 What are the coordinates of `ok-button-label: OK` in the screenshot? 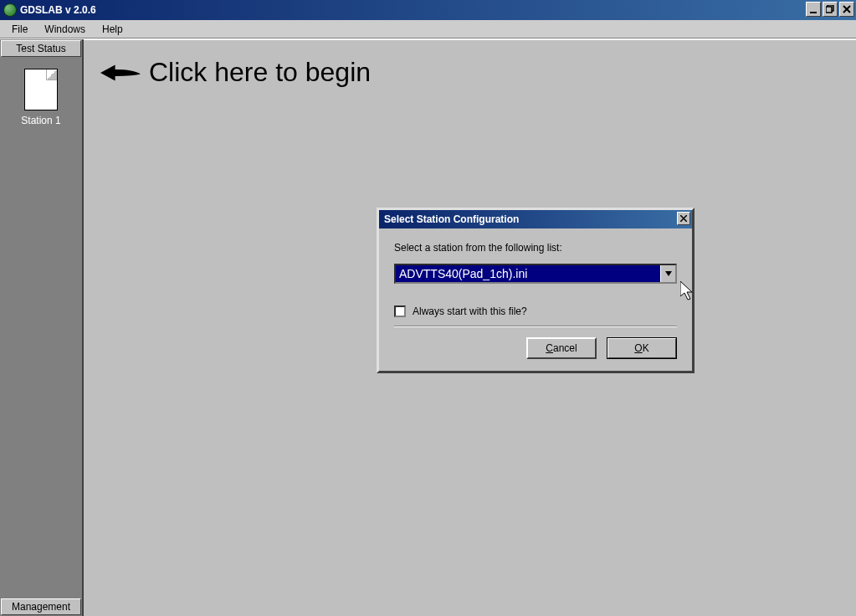 It's located at (641, 348).